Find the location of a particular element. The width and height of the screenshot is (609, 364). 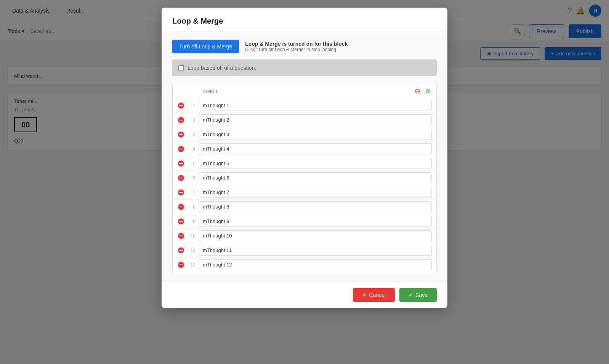

table-row: 1 is located at coordinates (304, 106).